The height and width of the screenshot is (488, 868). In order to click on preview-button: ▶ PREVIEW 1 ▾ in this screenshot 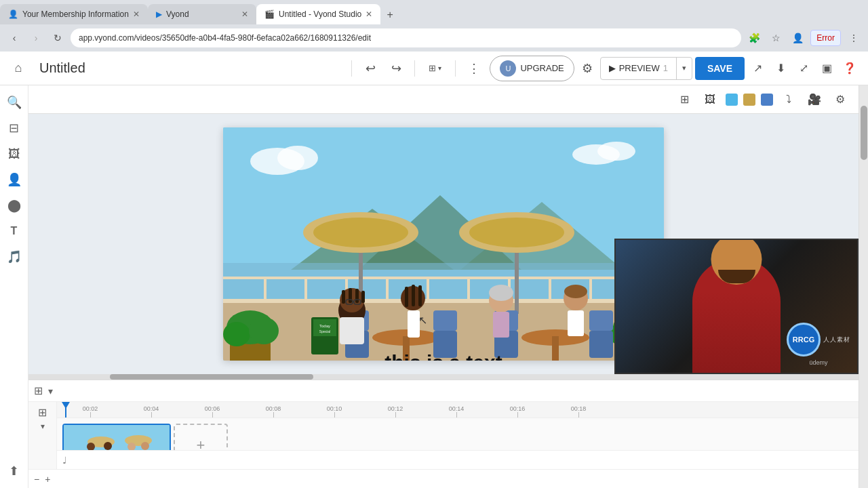, I will do `click(646, 68)`.